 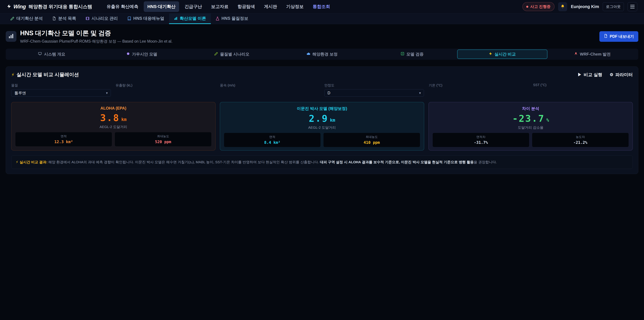 What do you see at coordinates (322, 126) in the screenshot?
I see `comparison-results: ALOHA (EPA) 3.8 km AEGL-2 도달거리 면적 12.3 k…` at bounding box center [322, 126].